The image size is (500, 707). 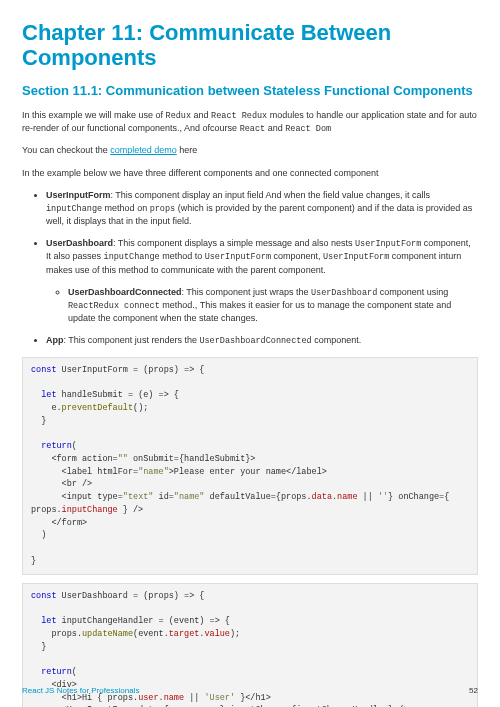 I want to click on code-react: React, so click(x=253, y=129).